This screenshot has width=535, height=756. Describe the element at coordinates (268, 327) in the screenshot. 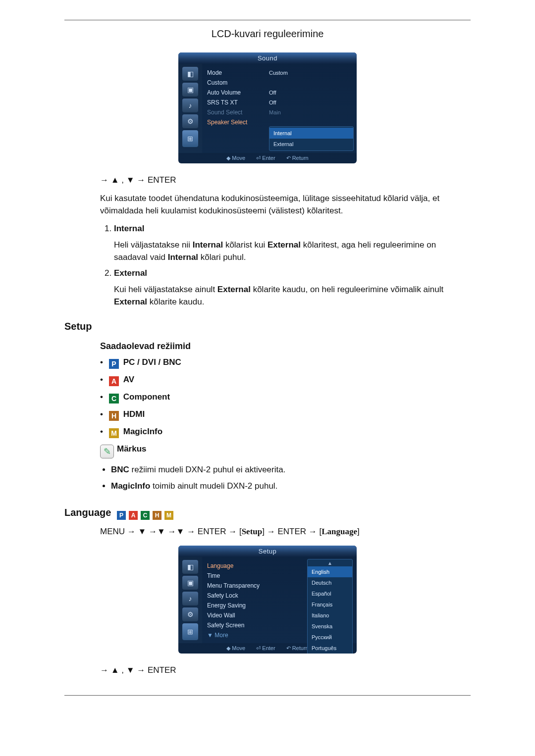

I see `setup-heading: Setup` at that location.